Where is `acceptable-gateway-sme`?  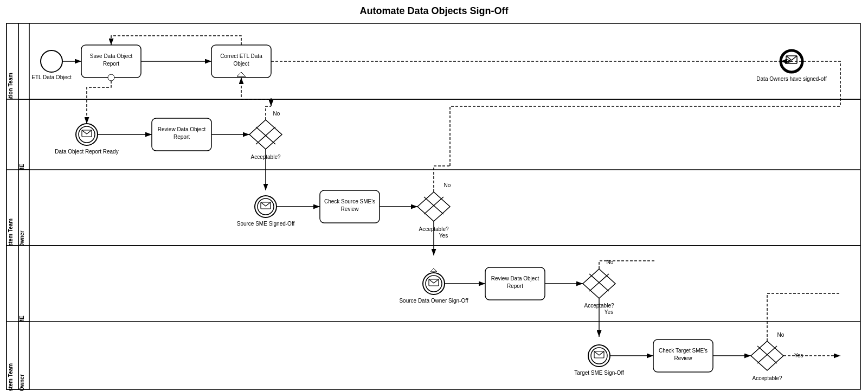
acceptable-gateway-sme is located at coordinates (266, 134).